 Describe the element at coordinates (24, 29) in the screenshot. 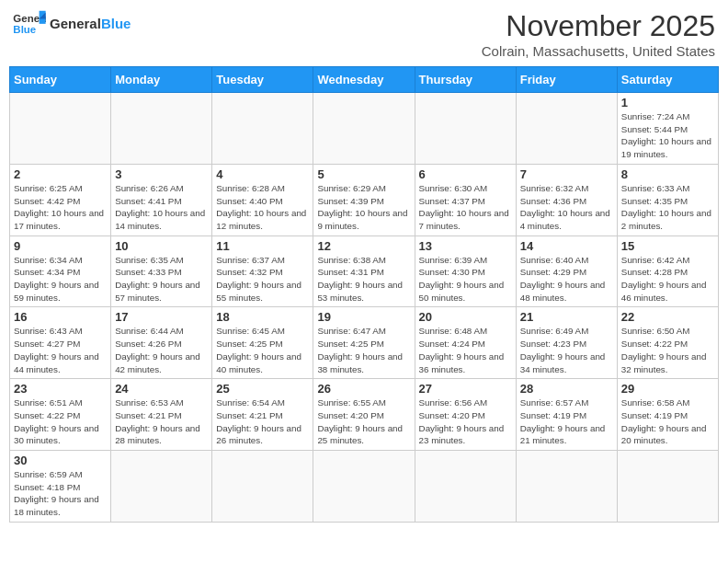

I see `svg-text: Blue` at that location.